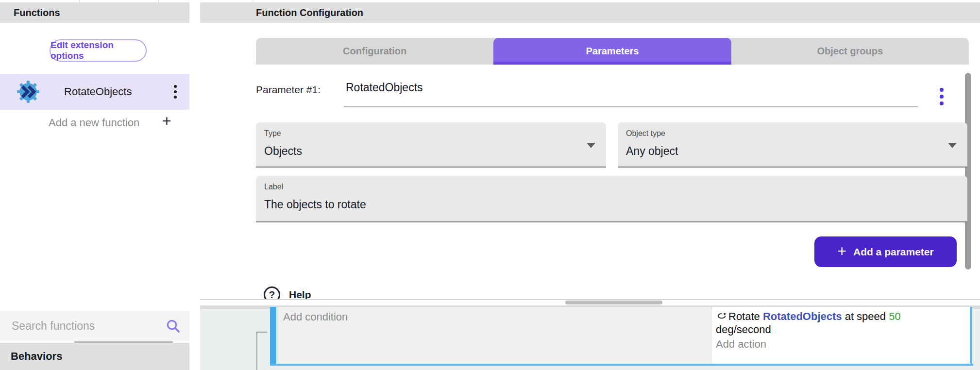  Describe the element at coordinates (288, 90) in the screenshot. I see `parameter-number-label: Parameter #1:` at that location.